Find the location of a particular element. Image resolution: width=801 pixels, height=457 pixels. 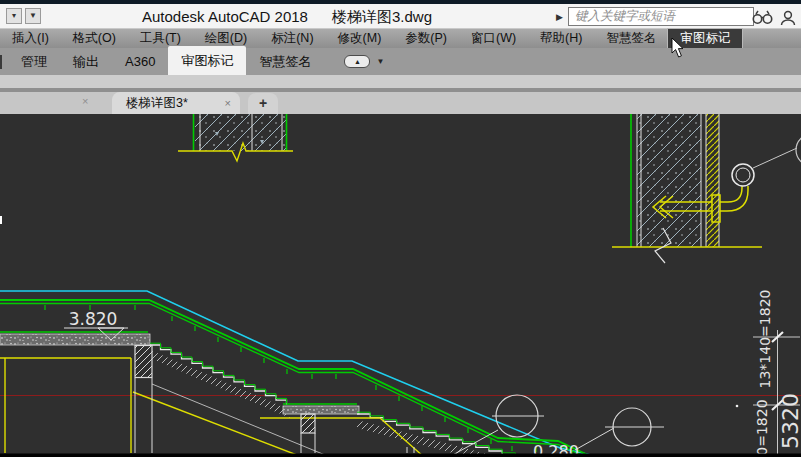

inactive-tab-close-icon: × is located at coordinates (85, 101).